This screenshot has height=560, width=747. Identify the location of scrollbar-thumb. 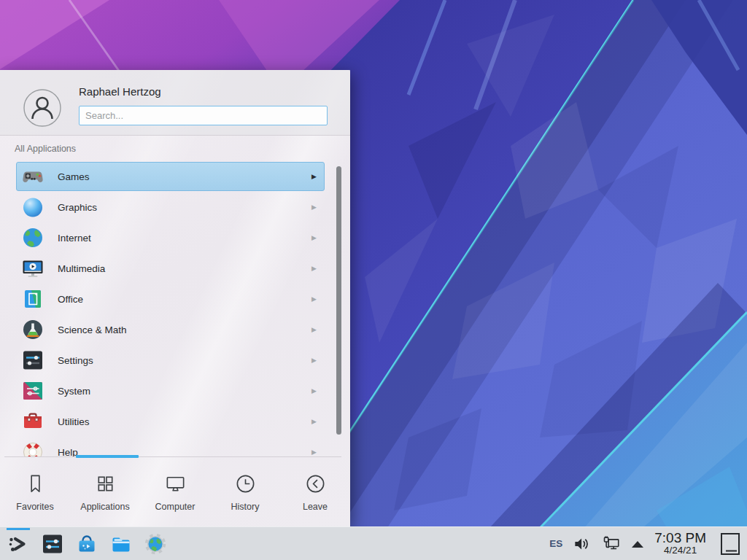
(338, 300).